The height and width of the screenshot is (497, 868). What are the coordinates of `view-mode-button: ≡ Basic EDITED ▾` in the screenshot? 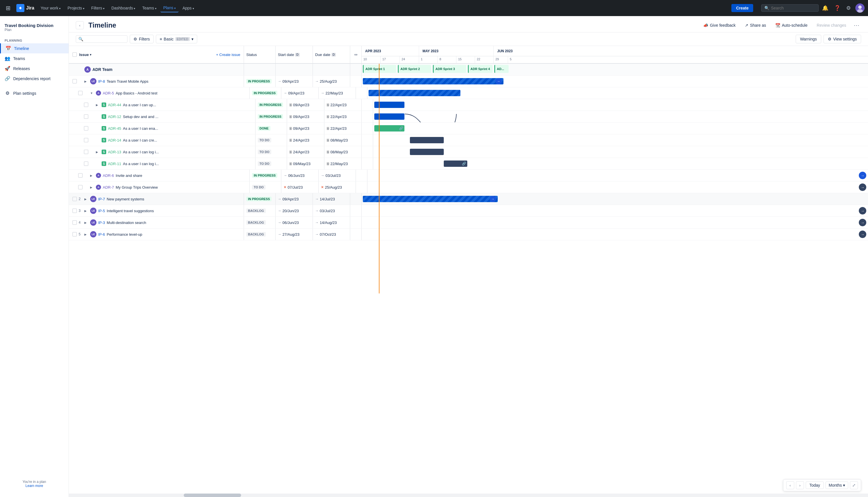 It's located at (177, 39).